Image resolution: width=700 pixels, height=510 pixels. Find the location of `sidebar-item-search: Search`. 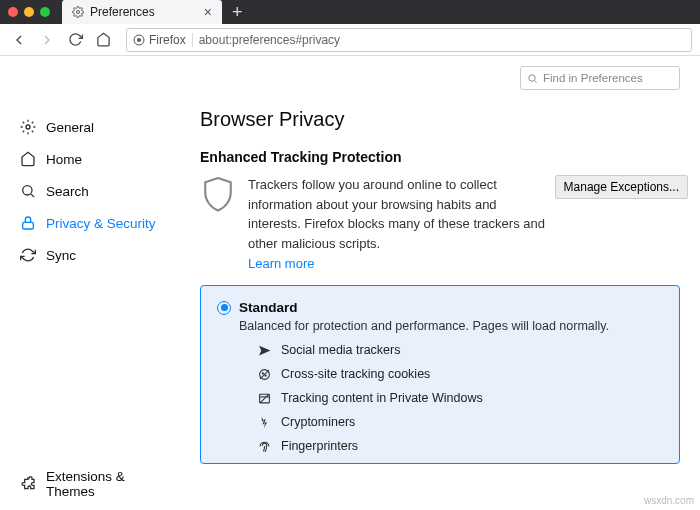

sidebar-item-search: Search is located at coordinates (95, 191).